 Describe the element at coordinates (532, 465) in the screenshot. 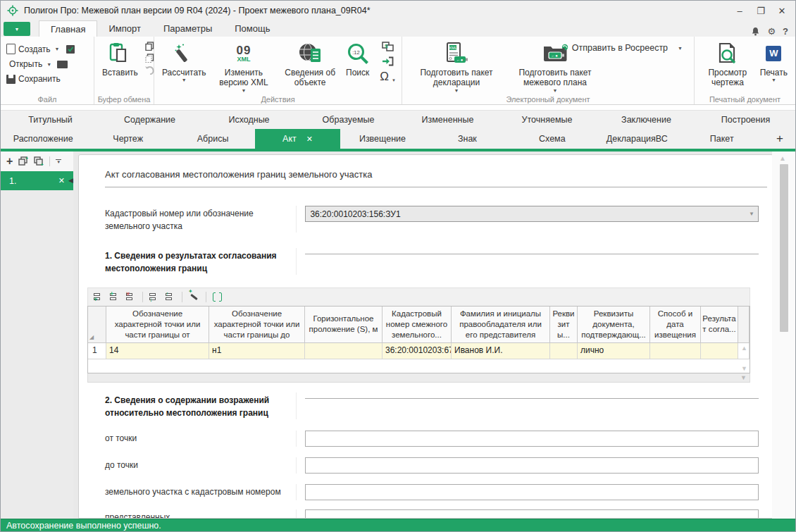

I see `to-point-input` at that location.